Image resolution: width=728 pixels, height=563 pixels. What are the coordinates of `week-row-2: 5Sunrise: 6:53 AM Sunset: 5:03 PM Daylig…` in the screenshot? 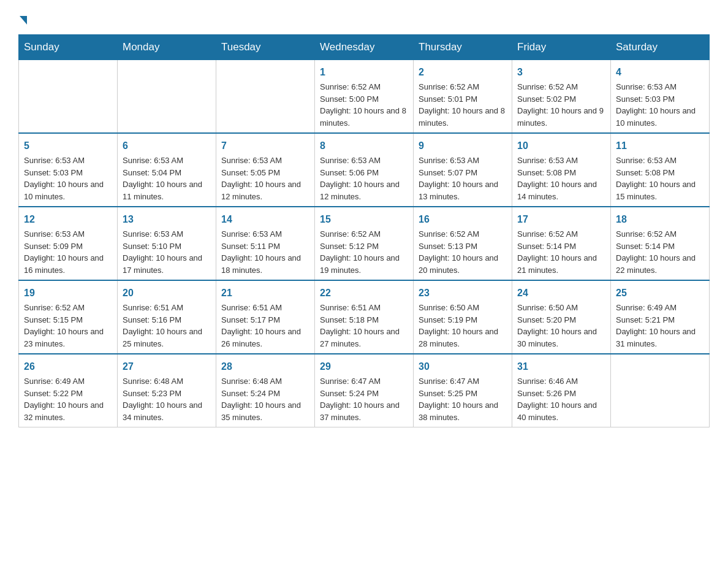 It's located at (364, 170).